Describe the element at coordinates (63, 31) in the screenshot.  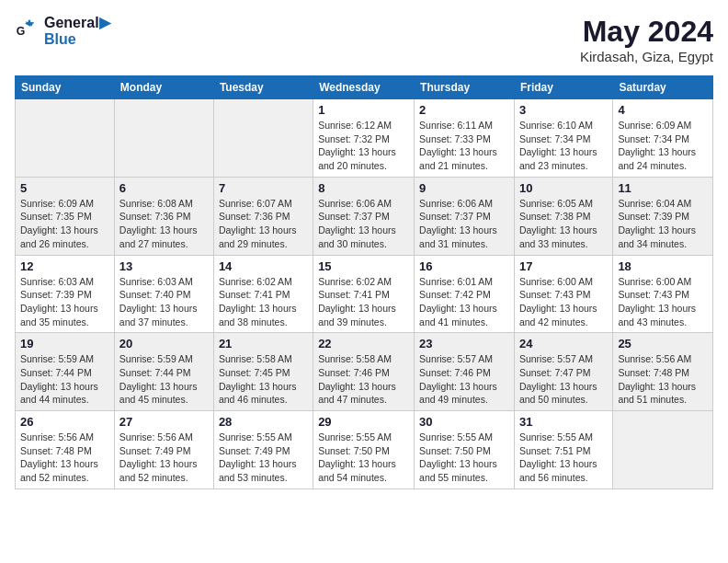
I see `logo: G General▶ Blue` at that location.